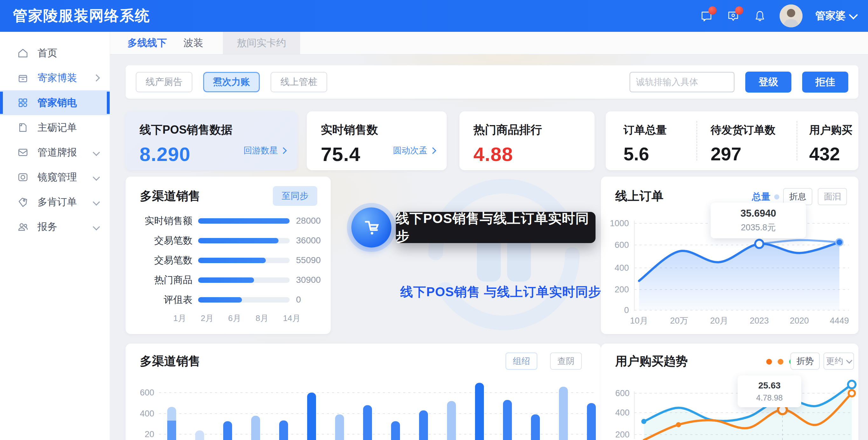  What do you see at coordinates (261, 150) in the screenshot?
I see `stat-link-label: 回游数星` at bounding box center [261, 150].